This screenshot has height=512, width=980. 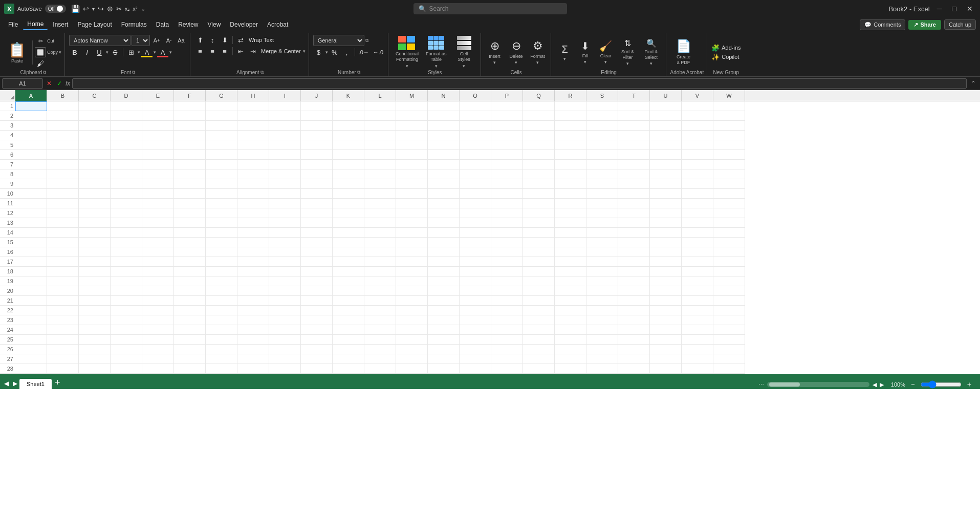 I want to click on row-num-28: 28, so click(x=8, y=369).